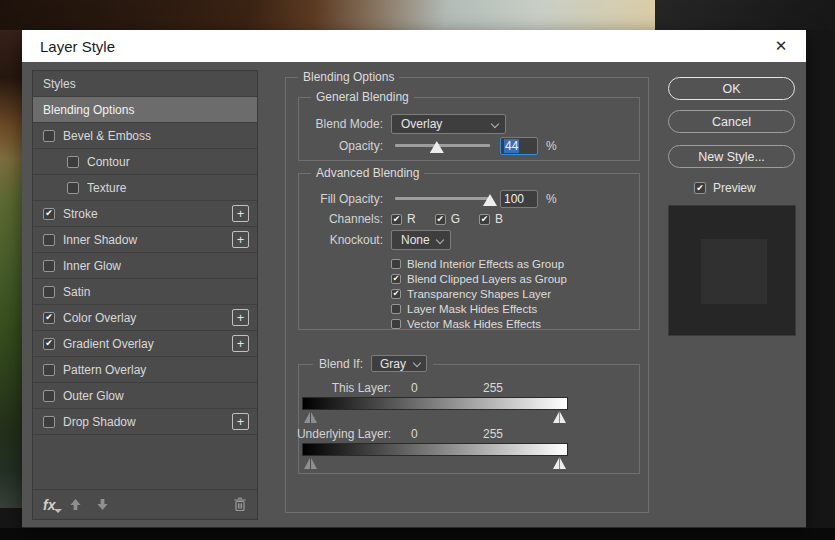  Describe the element at coordinates (700, 188) in the screenshot. I see `preview-checkbox: ✔` at that location.